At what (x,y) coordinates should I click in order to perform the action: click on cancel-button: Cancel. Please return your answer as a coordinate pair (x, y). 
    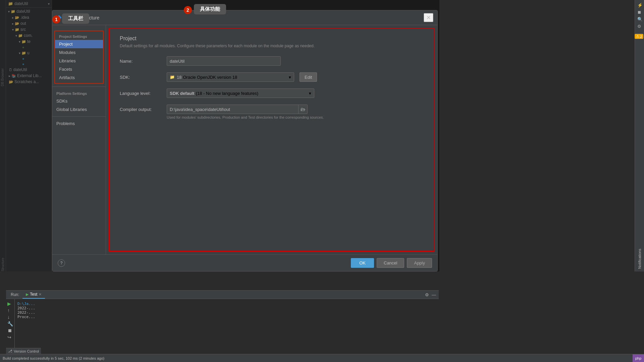
    Looking at the image, I should click on (390, 263).